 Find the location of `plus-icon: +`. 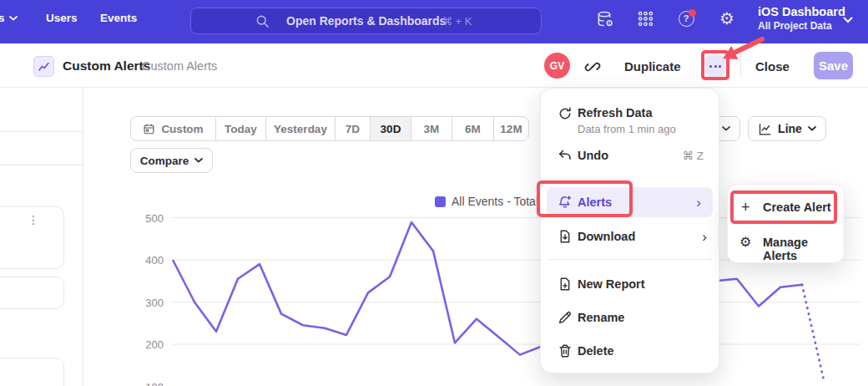

plus-icon: + is located at coordinates (749, 207).